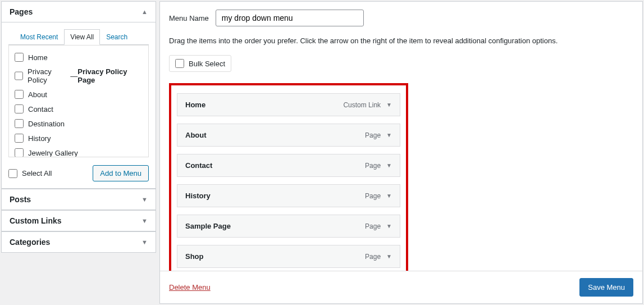  I want to click on select-all-text: Select All, so click(37, 173).